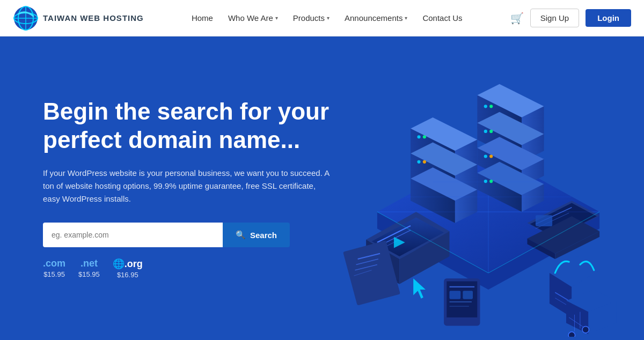  Describe the element at coordinates (257, 235) in the screenshot. I see `search-button: 🔍 Search` at that location.